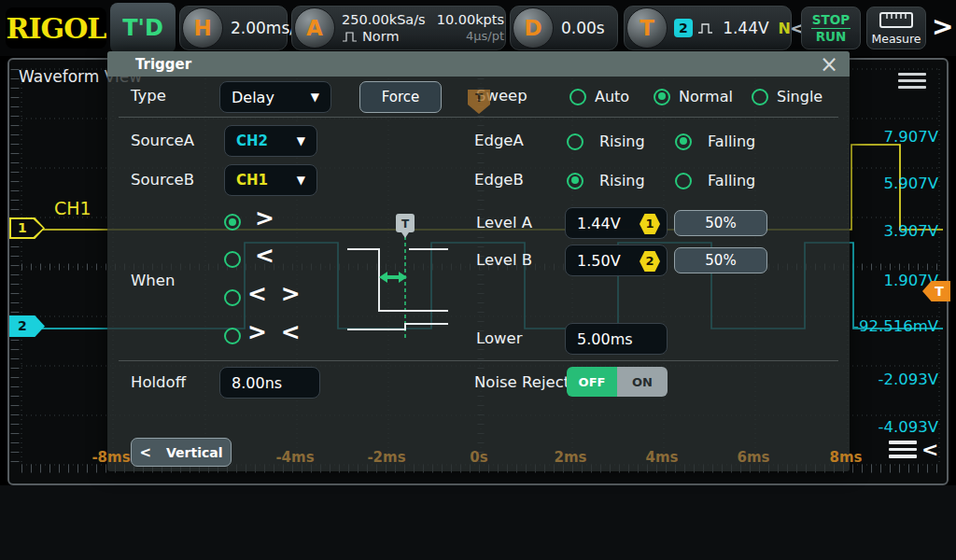 This screenshot has height=560, width=956. I want to click on trigger-source-badge: 2, so click(683, 28).